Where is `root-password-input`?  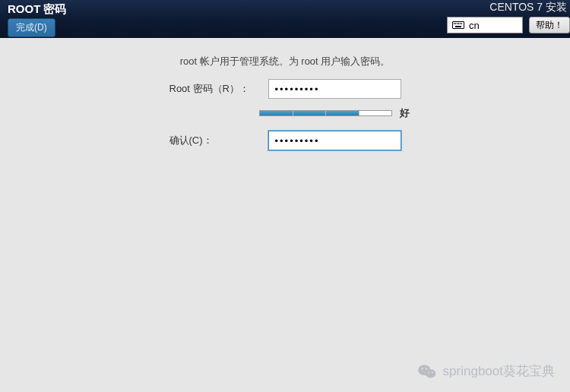
root-password-input is located at coordinates (334, 89).